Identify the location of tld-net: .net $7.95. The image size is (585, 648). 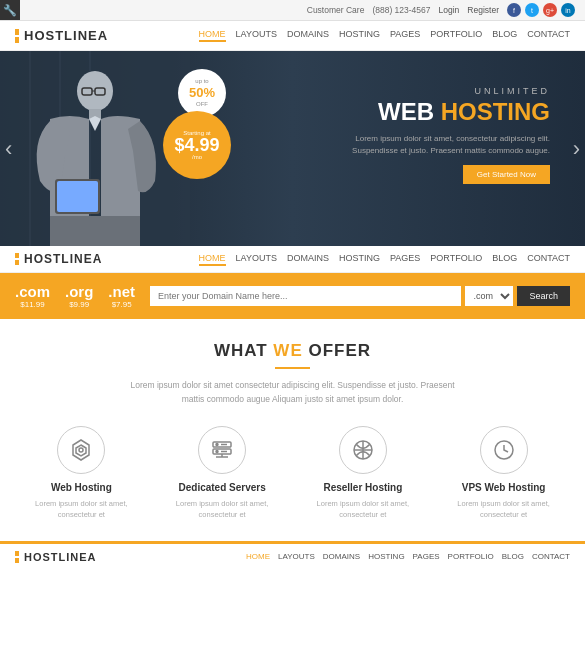
(122, 296).